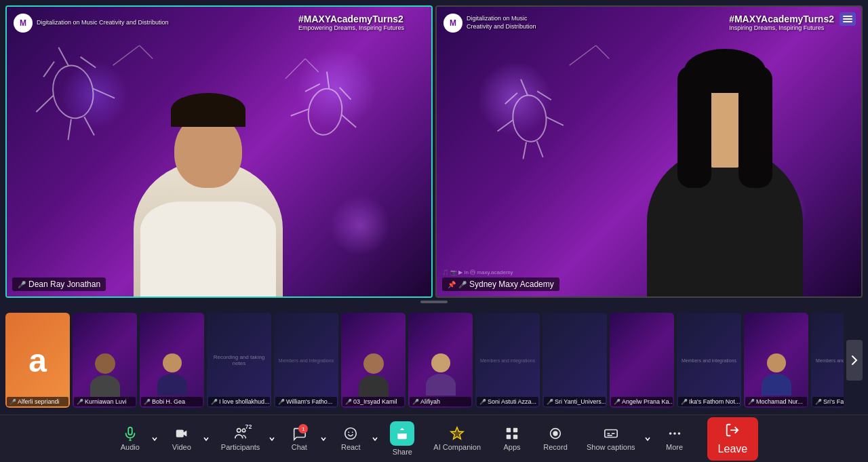 This screenshot has height=462, width=868. Describe the element at coordinates (103, 23) in the screenshot. I see `logo-text-left: Digitalization on Music Creativity and D…` at that location.